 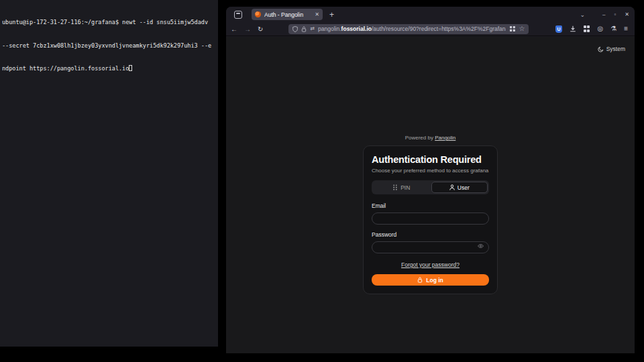 I want to click on new-tab-button: +, so click(x=331, y=15).